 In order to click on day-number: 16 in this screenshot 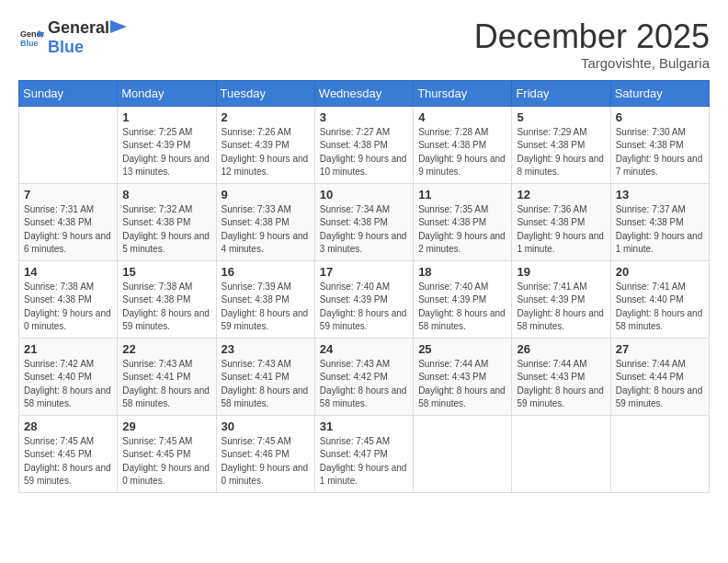, I will do `click(266, 272)`.